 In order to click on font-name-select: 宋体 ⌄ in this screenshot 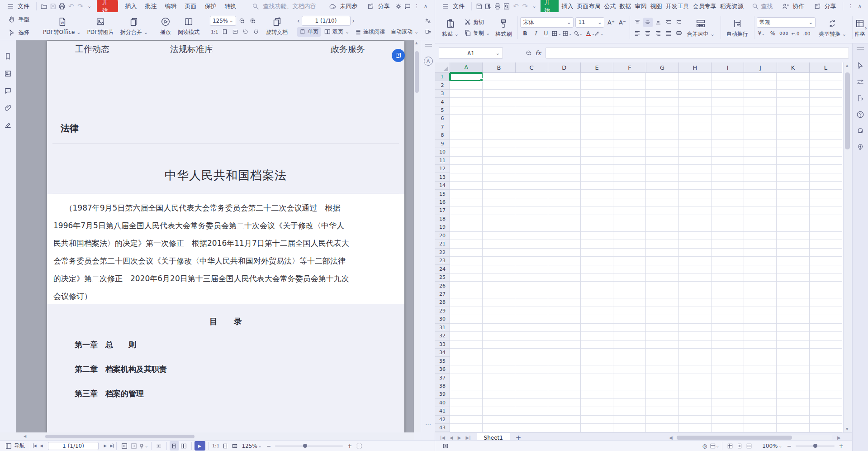, I will do `click(547, 23)`.